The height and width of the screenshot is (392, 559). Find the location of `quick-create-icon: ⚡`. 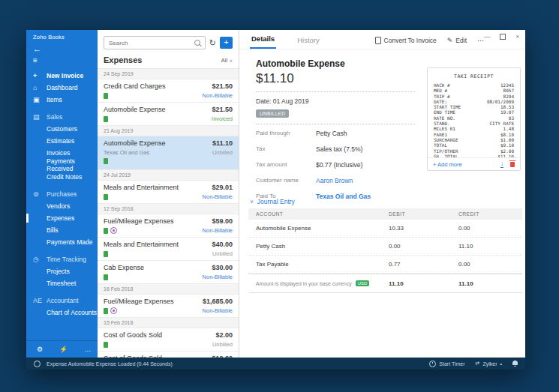

quick-create-icon: ⚡ is located at coordinates (63, 349).